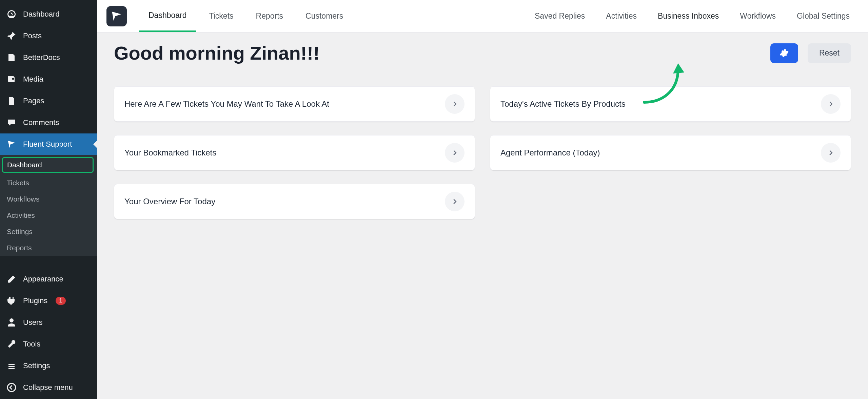 The height and width of the screenshot is (399, 868). Describe the element at coordinates (60, 301) in the screenshot. I see `plugins-update-badge: 1` at that location.